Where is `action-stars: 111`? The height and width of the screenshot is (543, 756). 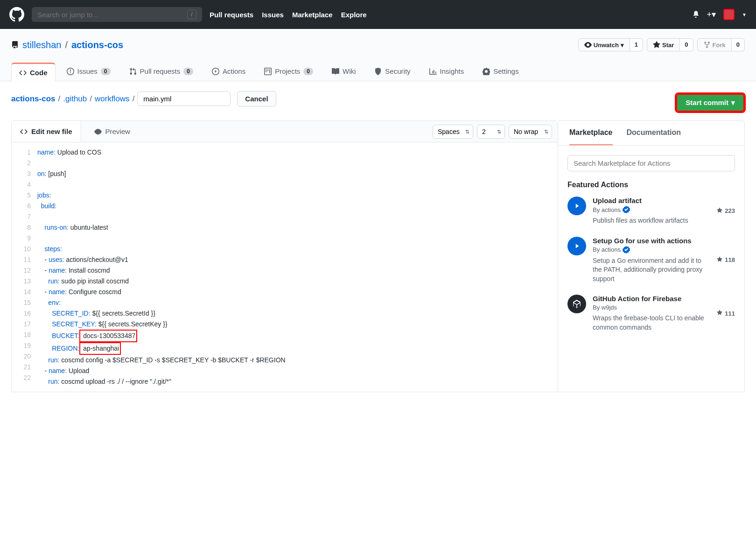
action-stars: 111 is located at coordinates (725, 313).